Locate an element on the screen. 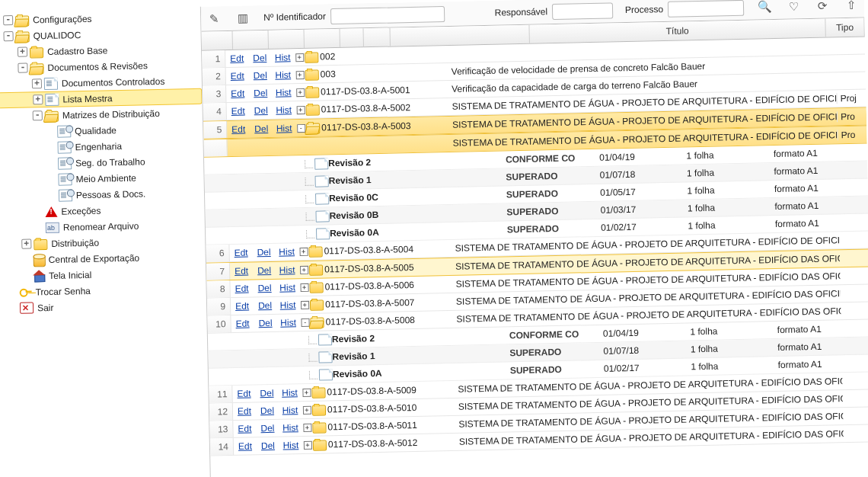 The image size is (868, 477). refresh-icon: ⟳ is located at coordinates (822, 8).